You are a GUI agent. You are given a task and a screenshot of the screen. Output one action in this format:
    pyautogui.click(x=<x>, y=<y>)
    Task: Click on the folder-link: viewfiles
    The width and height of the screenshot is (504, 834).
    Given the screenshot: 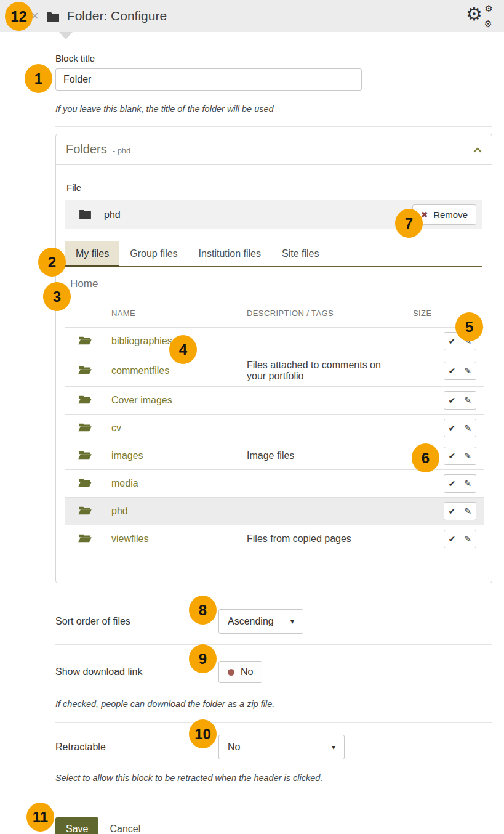 What is the action you would take?
    pyautogui.click(x=130, y=538)
    